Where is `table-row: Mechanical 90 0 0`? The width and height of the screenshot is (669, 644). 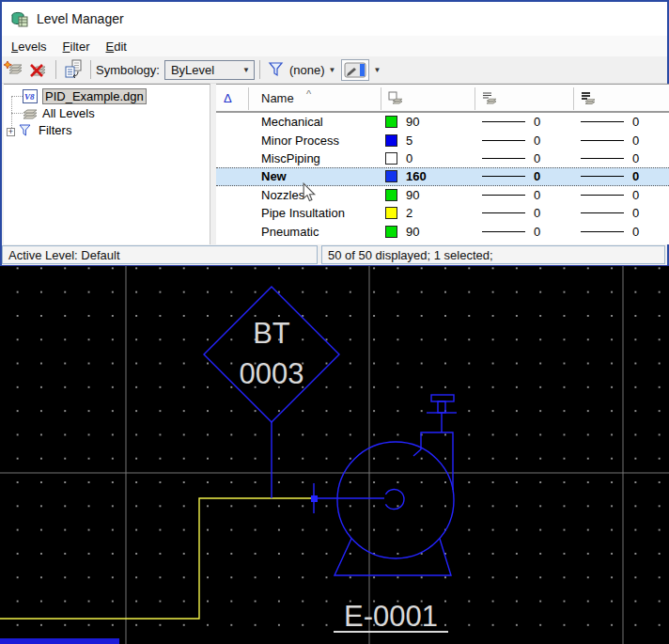 table-row: Mechanical 90 0 0 is located at coordinates (443, 122).